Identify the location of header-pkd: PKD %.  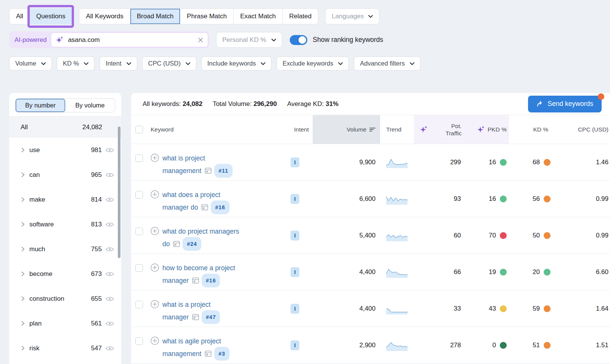
(488, 130).